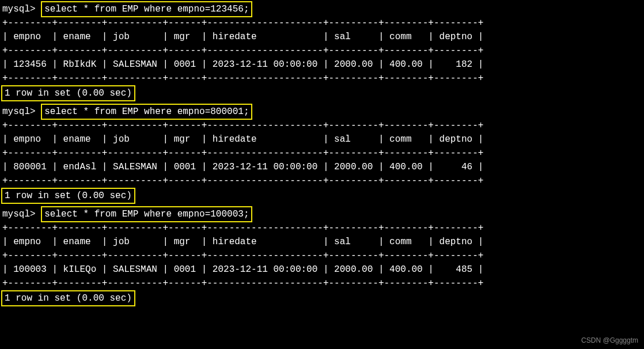  What do you see at coordinates (322, 65) in the screenshot?
I see `table-row: | 123456 | RbIkdK | SALESMAN | 0001 | 20…` at bounding box center [322, 65].